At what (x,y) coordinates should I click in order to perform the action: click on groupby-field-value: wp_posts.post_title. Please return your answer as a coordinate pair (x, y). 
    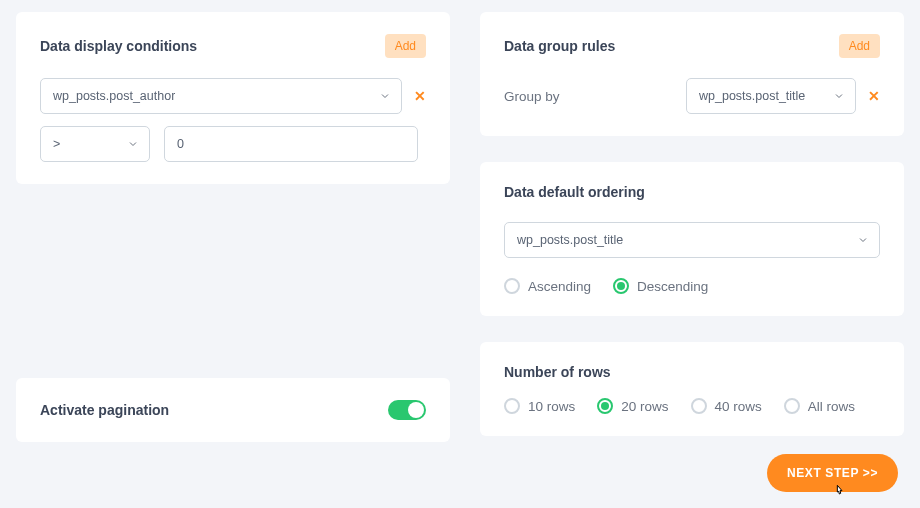
    Looking at the image, I should click on (752, 96).